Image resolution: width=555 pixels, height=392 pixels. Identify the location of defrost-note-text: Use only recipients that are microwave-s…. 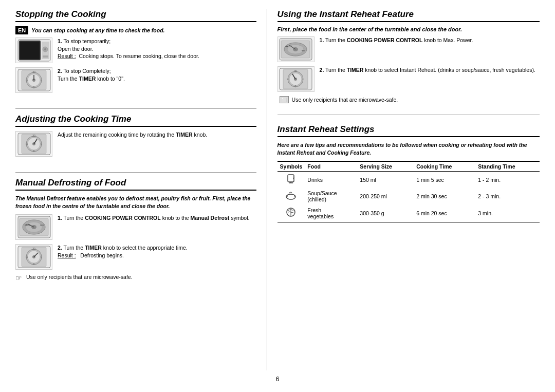
(79, 277).